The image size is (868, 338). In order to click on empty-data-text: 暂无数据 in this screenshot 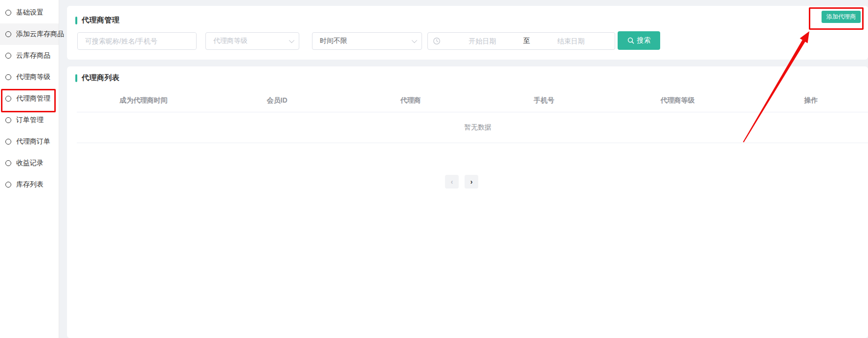, I will do `click(478, 127)`.